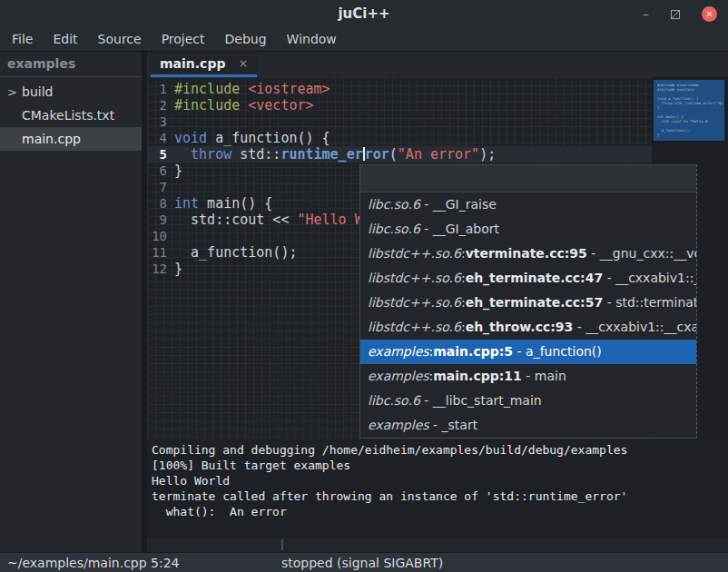 The width and height of the screenshot is (728, 572). I want to click on code-token: throw, so click(211, 154).